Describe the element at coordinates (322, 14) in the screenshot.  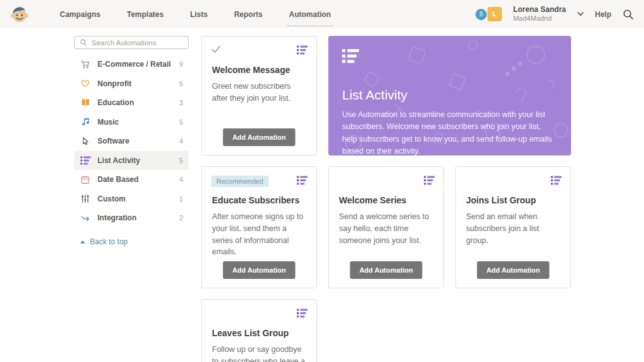
I see `top-nav-bar: Campaigns Templates Lists Reports Automa…` at that location.